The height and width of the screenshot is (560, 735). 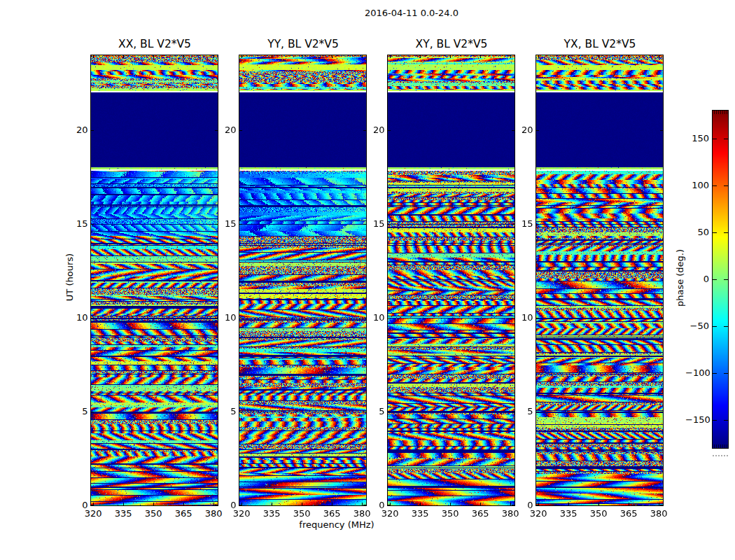 What do you see at coordinates (155, 45) in the screenshot?
I see `panel-title-xx: XX, BL V2*V5` at bounding box center [155, 45].